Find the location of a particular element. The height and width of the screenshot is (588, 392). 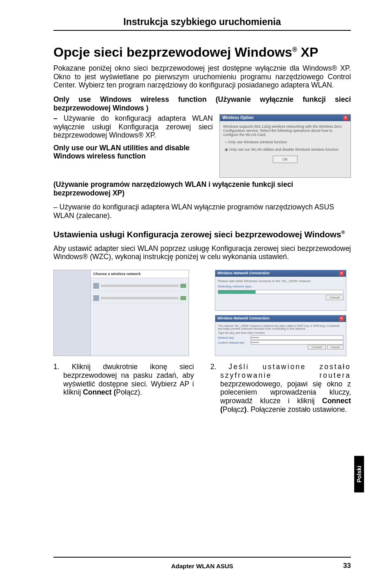

wireless-option-dialog: Wireless Option × Windows supports 802.1… is located at coordinates (285, 146).